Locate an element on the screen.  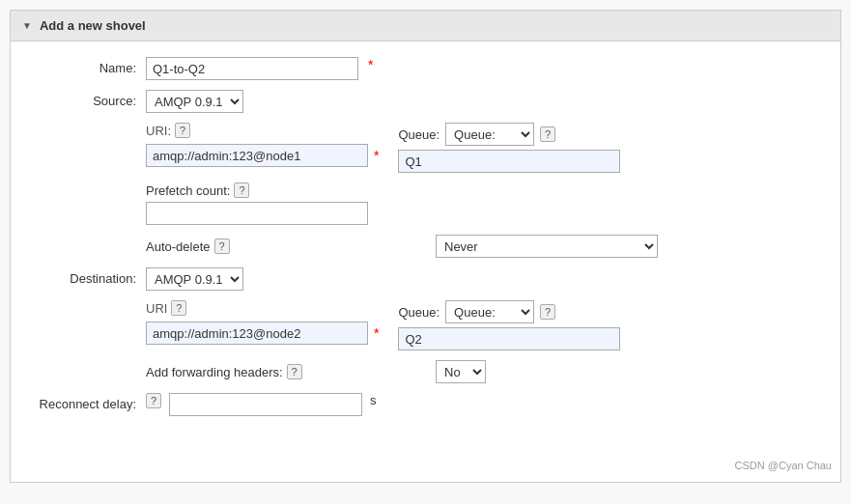
destination-uri-input is located at coordinates (257, 333).